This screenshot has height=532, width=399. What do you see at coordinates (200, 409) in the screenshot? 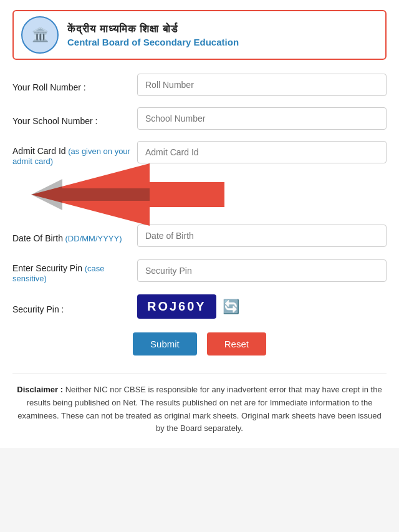
I see `disclaimer-body: Neither NIC nor CBSE is responsible for …` at bounding box center [200, 409].